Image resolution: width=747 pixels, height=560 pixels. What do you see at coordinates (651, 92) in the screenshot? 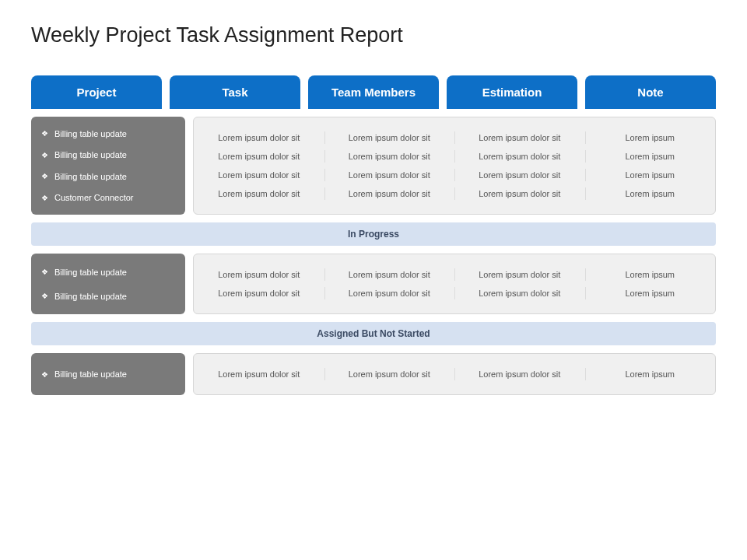
I see `header-note: Note` at bounding box center [651, 92].